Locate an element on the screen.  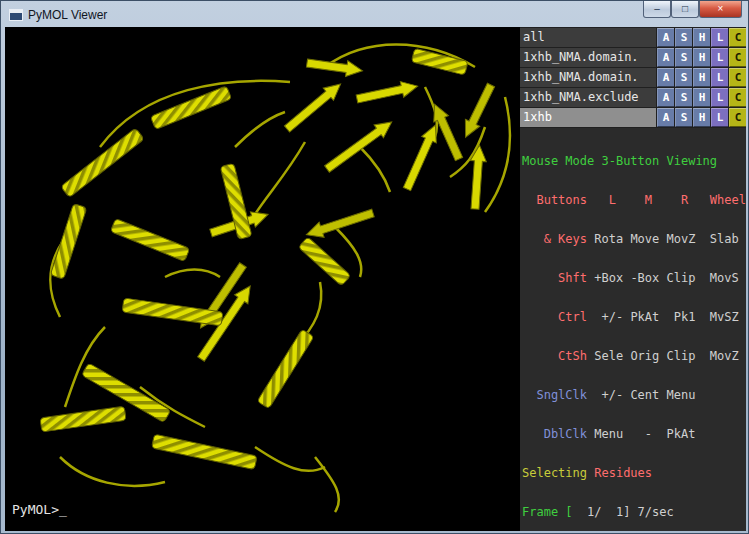
minimize-icon: – is located at coordinates (657, 9).